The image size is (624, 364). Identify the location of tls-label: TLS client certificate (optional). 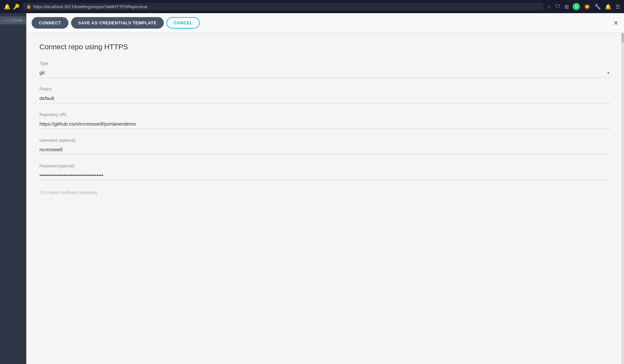
(68, 193).